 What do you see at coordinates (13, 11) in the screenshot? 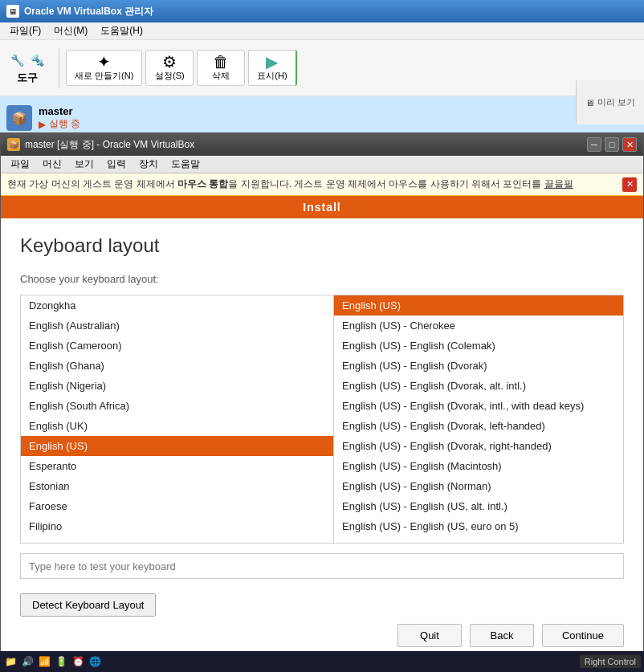
I see `vbox-app-icon: 🖥` at bounding box center [13, 11].